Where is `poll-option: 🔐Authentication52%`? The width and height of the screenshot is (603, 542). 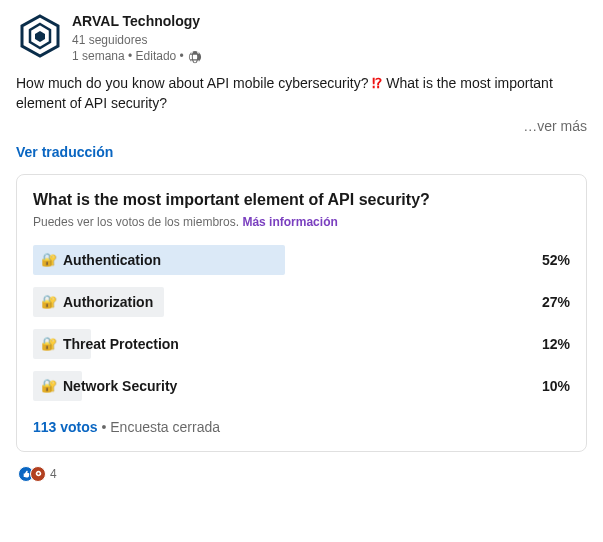
poll-option: 🔐Authentication52% is located at coordinates (302, 260).